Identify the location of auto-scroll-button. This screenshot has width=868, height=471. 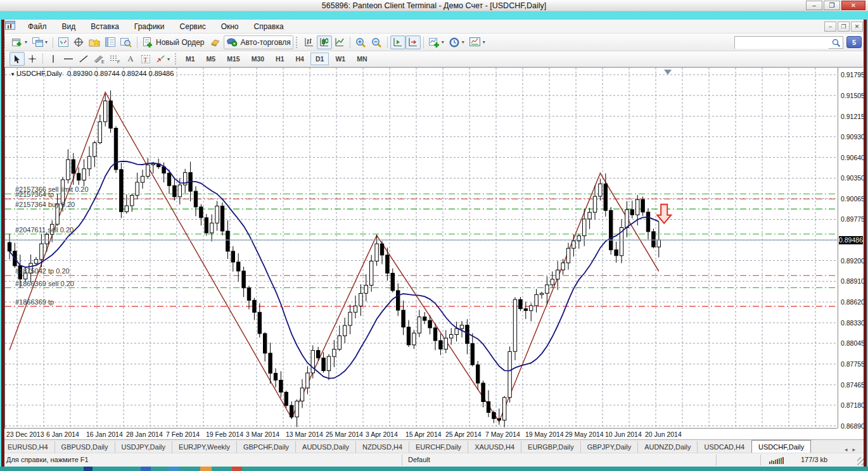
(398, 42).